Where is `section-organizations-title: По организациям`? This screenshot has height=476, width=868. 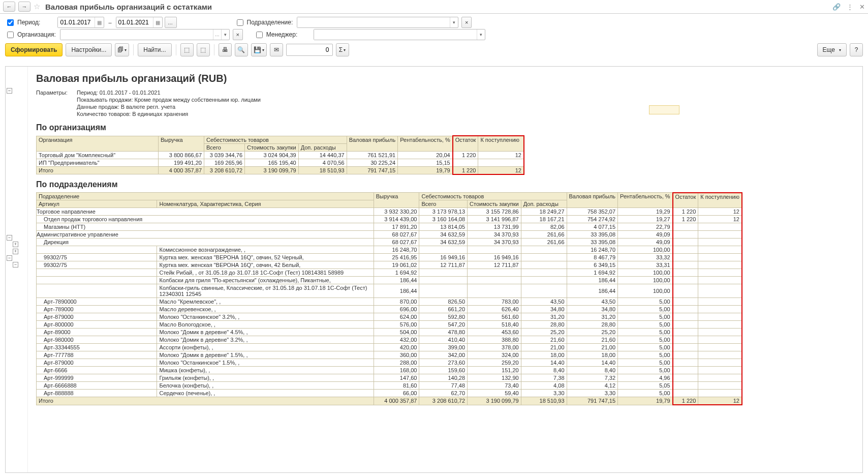
section-organizations-title: По организациям is located at coordinates (445, 128).